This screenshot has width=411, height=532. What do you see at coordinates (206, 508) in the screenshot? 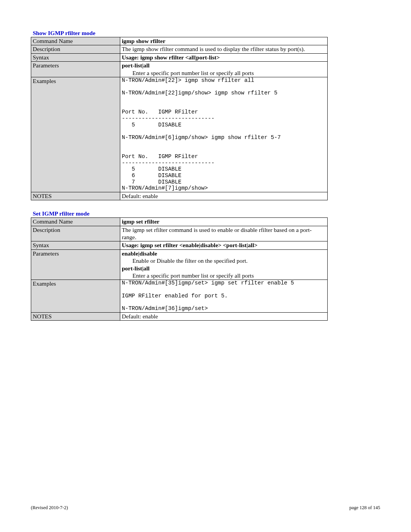
I see `footer: (Revised 2010-7-2) page 128 of 145` at bounding box center [206, 508].